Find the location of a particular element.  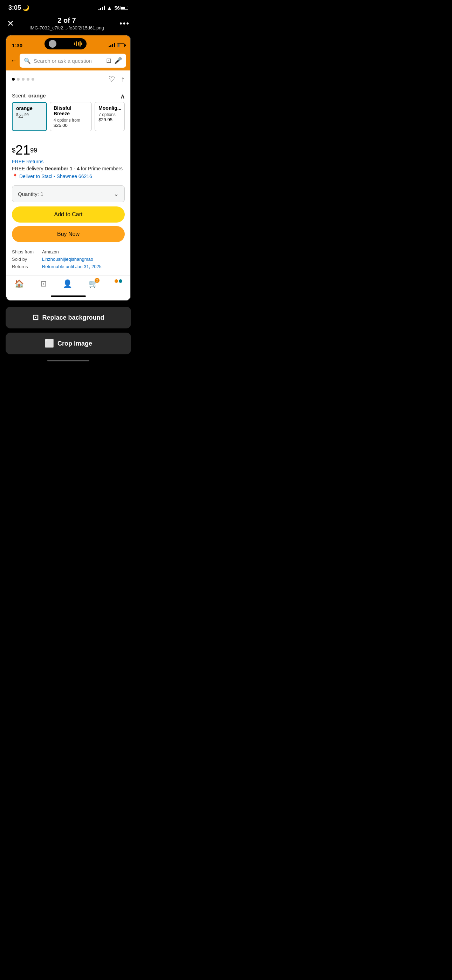

delivery-suffix: for Prime members is located at coordinates (102, 169).